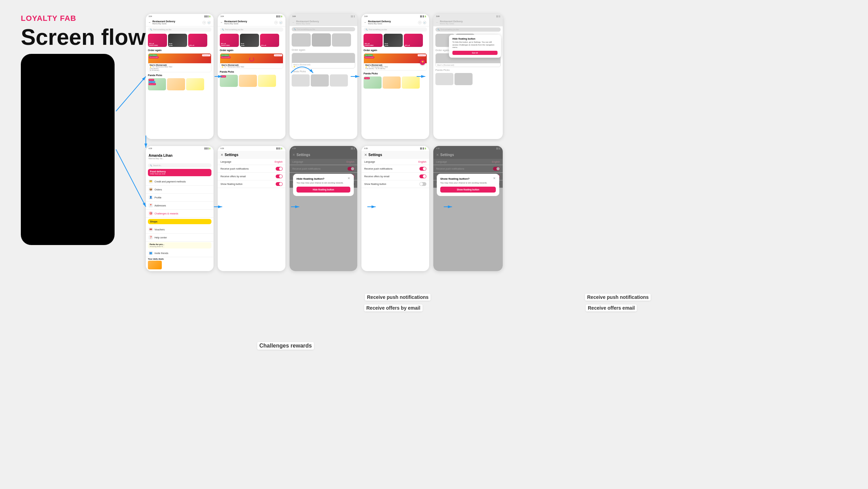 This screenshot has height=489, width=868. Describe the element at coordinates (90, 18) in the screenshot. I see `brand-label: LOYALTY FAB` at that location.